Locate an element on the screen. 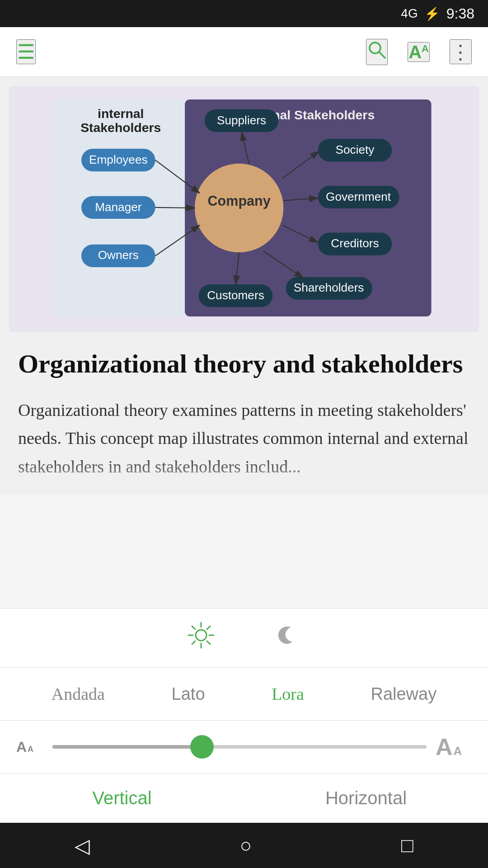 This screenshot has height=868, width=488. light-theme-button is located at coordinates (201, 638).